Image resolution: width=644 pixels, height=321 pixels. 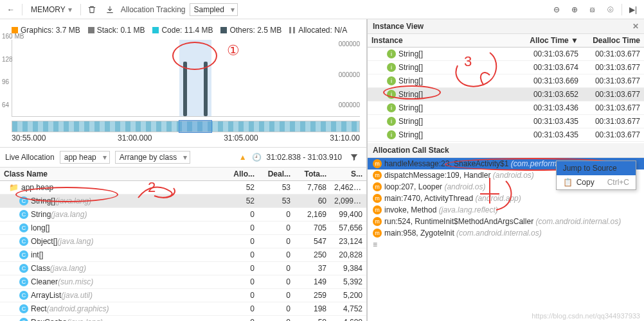 What do you see at coordinates (243, 157) in the screenshot?
I see `warning-icon: ▲` at bounding box center [243, 157].